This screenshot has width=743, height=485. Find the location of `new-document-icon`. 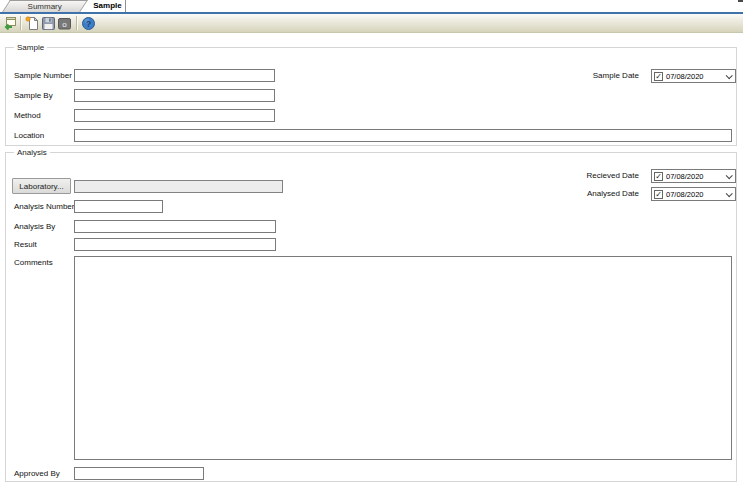

new-document-icon is located at coordinates (32, 26).